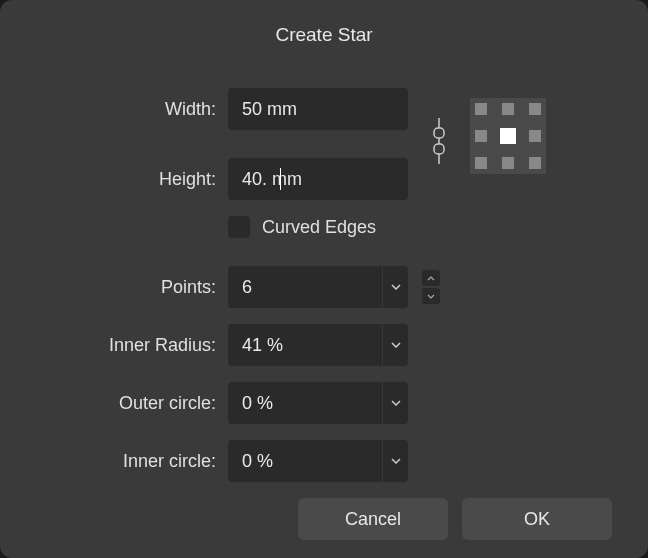 The height and width of the screenshot is (558, 648). Describe the element at coordinates (318, 109) in the screenshot. I see `width-input` at that location.